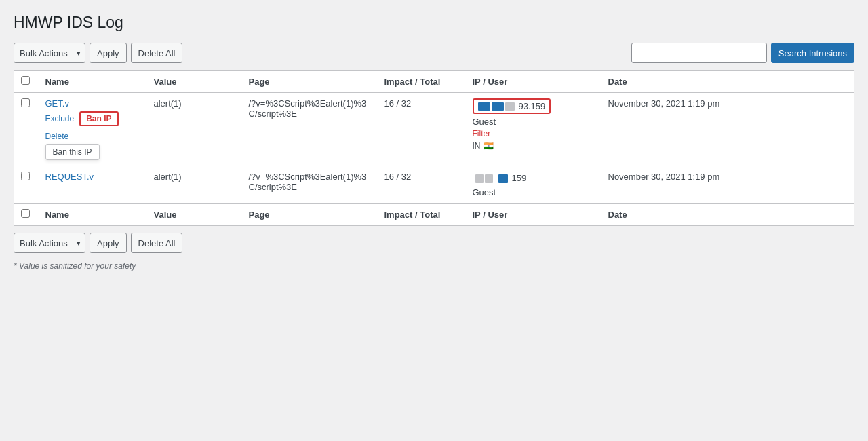 The width and height of the screenshot is (868, 441). What do you see at coordinates (26, 214) in the screenshot?
I see `tfoot-checkbox` at bounding box center [26, 214].